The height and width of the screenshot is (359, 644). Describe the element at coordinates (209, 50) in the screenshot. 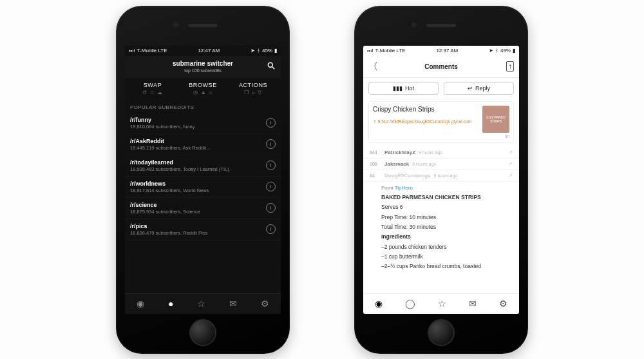

I see `clock: 12:47 AM` at that location.